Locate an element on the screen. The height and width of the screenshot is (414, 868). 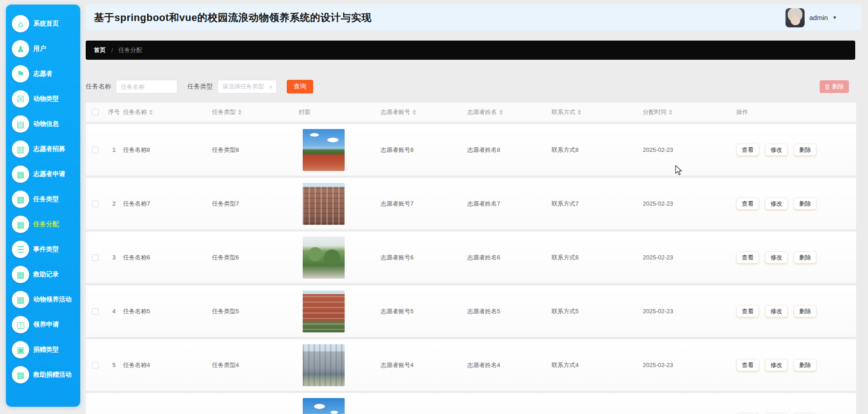
cell-task-name: 任务名称4 is located at coordinates (168, 365).